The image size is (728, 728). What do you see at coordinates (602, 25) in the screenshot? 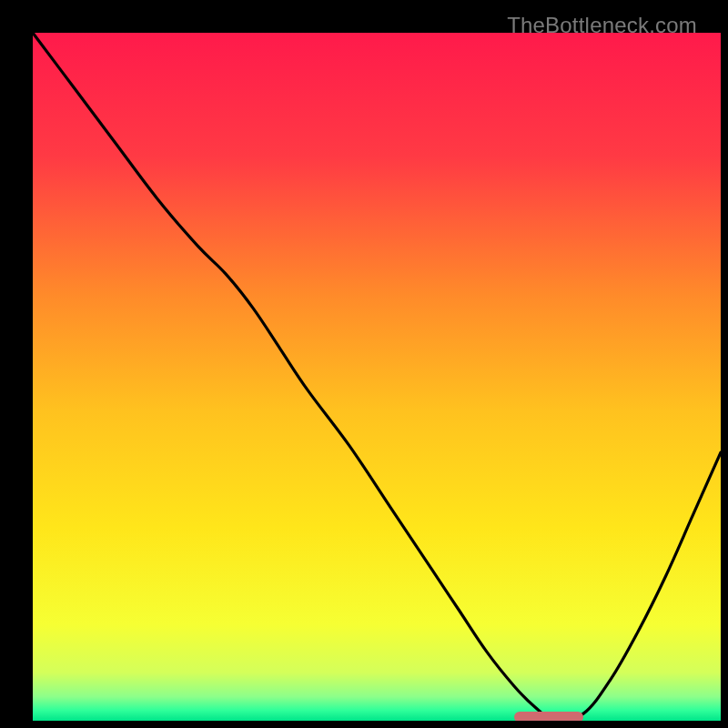
I see `watermark-text: TheBottleneck.com` at bounding box center [602, 25].